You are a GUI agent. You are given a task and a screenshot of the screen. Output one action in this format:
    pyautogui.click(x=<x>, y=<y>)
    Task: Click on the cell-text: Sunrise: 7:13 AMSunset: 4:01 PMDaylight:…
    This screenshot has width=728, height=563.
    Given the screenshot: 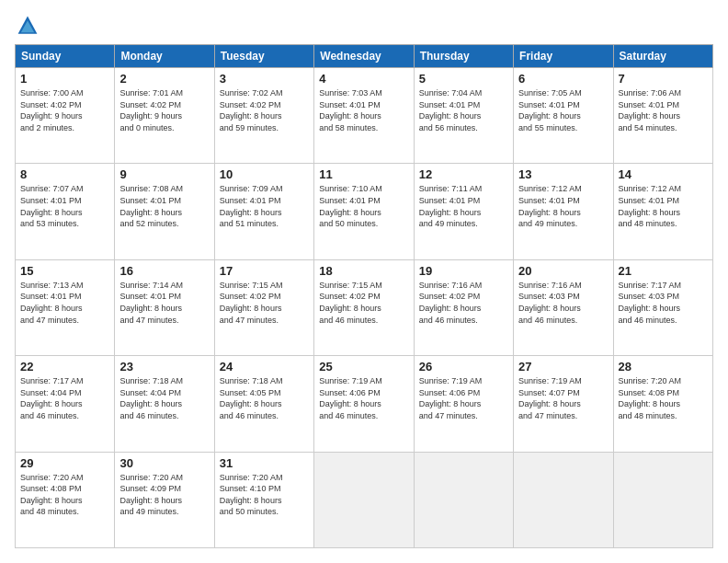 What is the action you would take?
    pyautogui.click(x=64, y=303)
    